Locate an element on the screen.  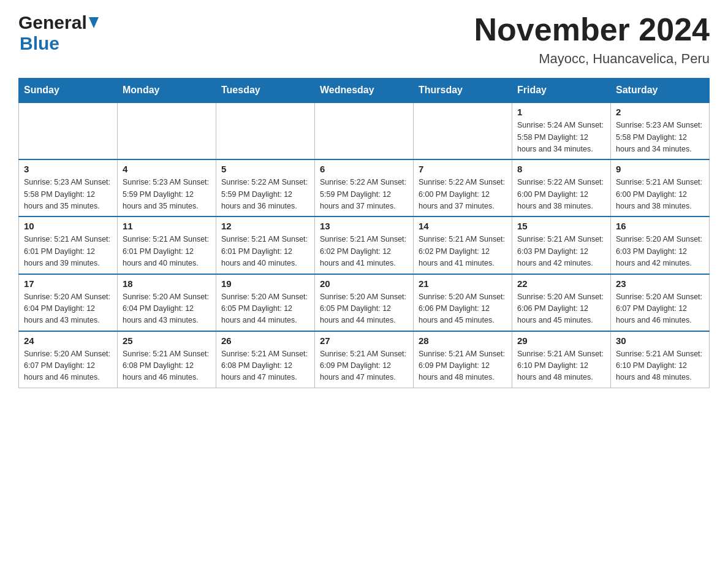
day-number: 4 is located at coordinates (167, 169).